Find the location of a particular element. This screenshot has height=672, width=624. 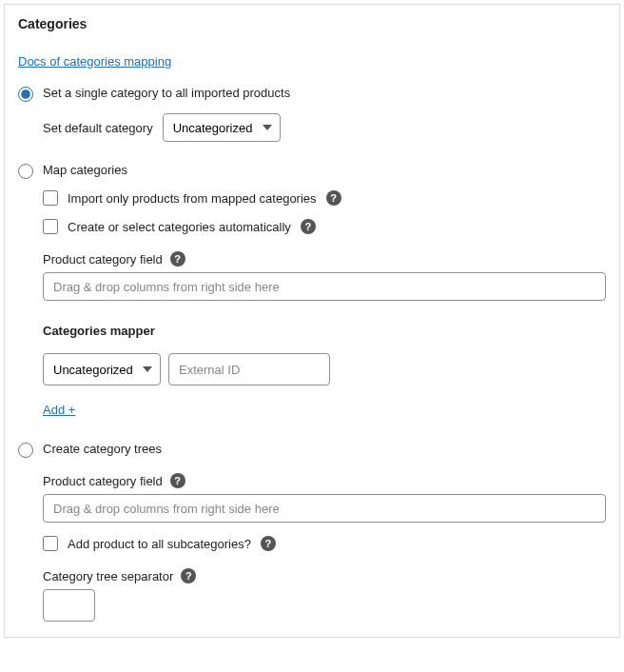

tree-separator-label: Category tree separator is located at coordinates (108, 577).